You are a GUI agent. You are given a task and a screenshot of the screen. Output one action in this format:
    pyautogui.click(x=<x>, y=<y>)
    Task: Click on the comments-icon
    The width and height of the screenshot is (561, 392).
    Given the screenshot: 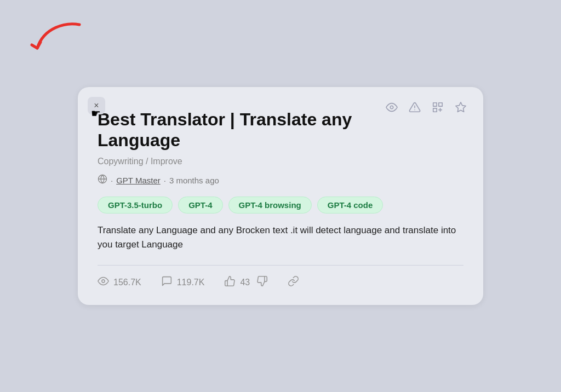 What is the action you would take?
    pyautogui.click(x=167, y=283)
    